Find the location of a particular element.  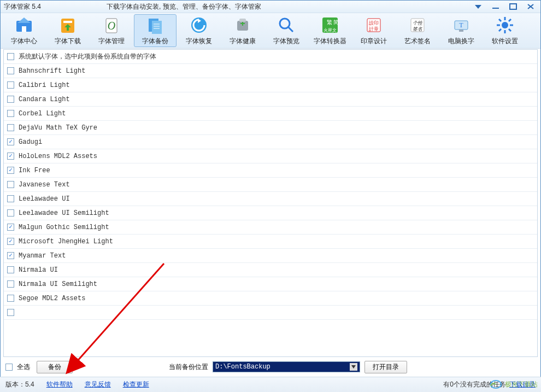

font-list-item: Ink Free is located at coordinates (270, 171).